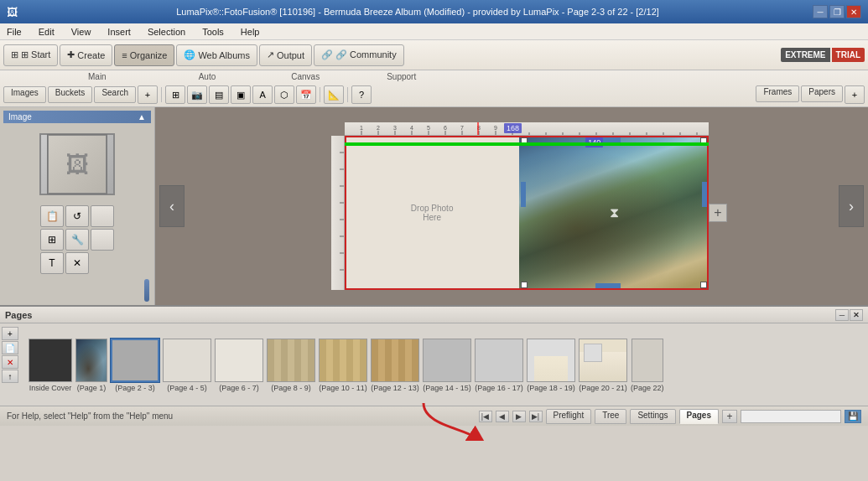  What do you see at coordinates (10, 376) in the screenshot?
I see `page-move-button: ↑` at bounding box center [10, 376].